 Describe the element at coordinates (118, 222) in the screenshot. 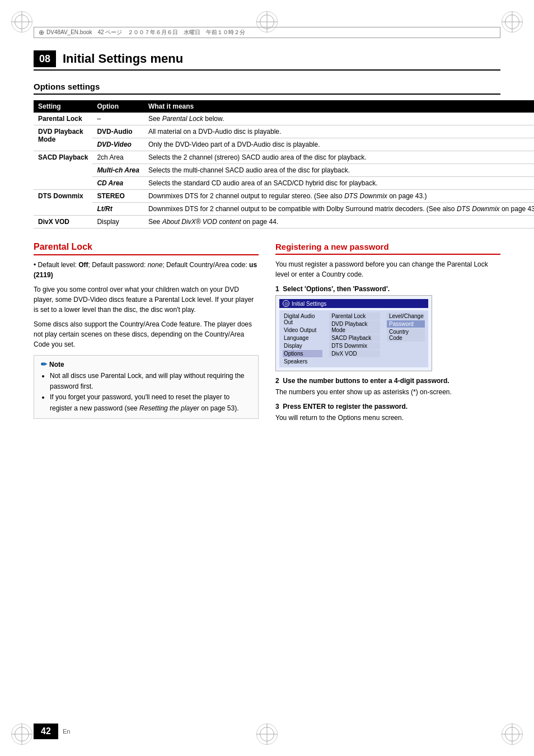

I see `cell-option: Display` at that location.